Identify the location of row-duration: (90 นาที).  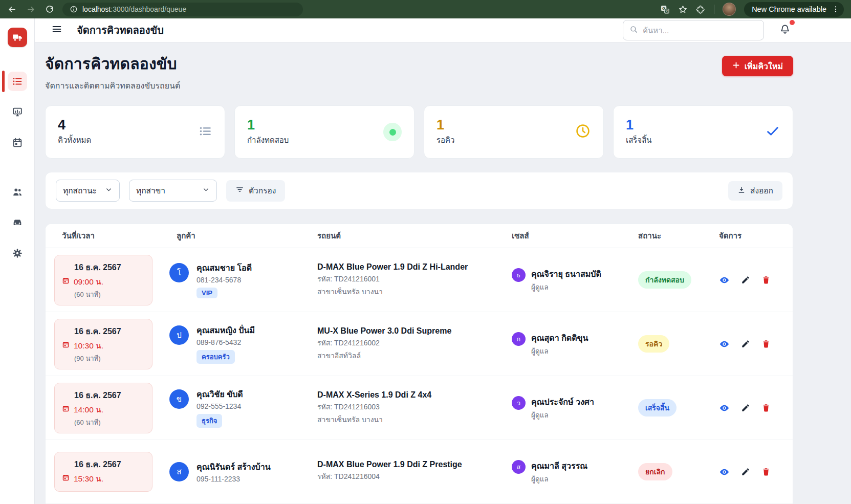
(103, 358).